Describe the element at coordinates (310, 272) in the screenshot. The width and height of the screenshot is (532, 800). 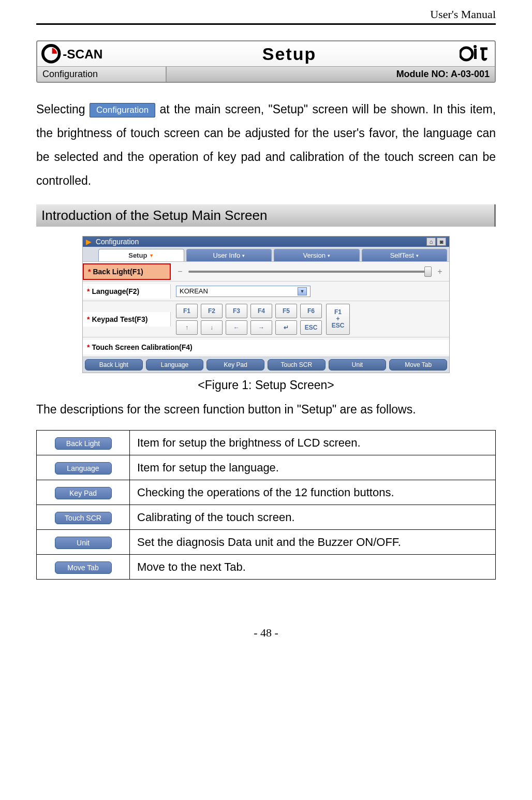
I see `brightness-slider` at that location.